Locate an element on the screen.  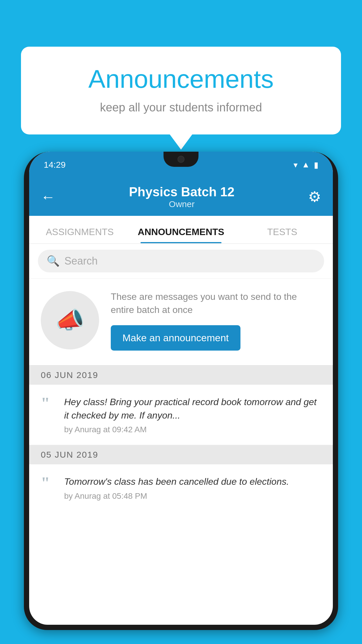
wifi-icon: ▾ is located at coordinates (296, 165).